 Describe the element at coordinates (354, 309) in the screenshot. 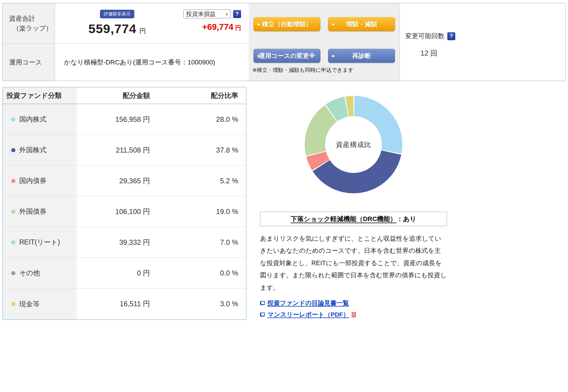

I see `document-links: 投資ファンドの目論見書一覧 マンスリーレポート（PDF）` at that location.